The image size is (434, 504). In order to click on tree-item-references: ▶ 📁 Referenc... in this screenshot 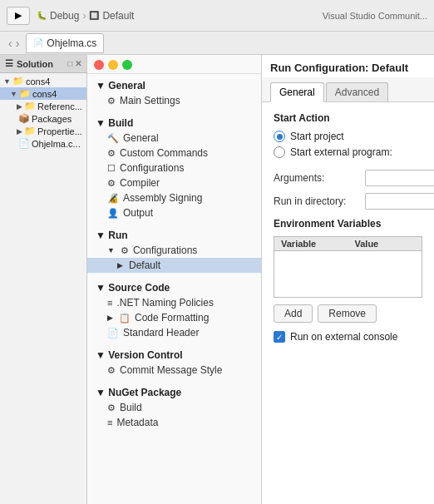, I will do `click(43, 106)`.